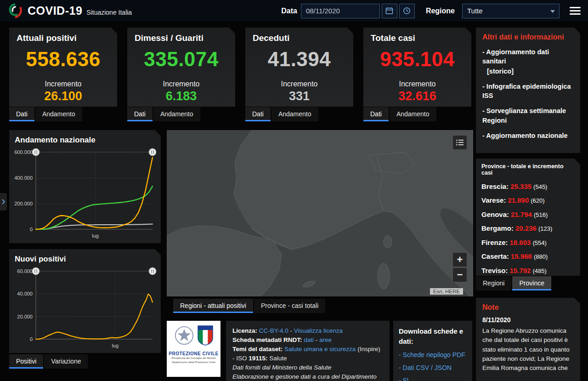 This screenshot has height=381, width=588. I want to click on link-storico: [storico], so click(528, 71).